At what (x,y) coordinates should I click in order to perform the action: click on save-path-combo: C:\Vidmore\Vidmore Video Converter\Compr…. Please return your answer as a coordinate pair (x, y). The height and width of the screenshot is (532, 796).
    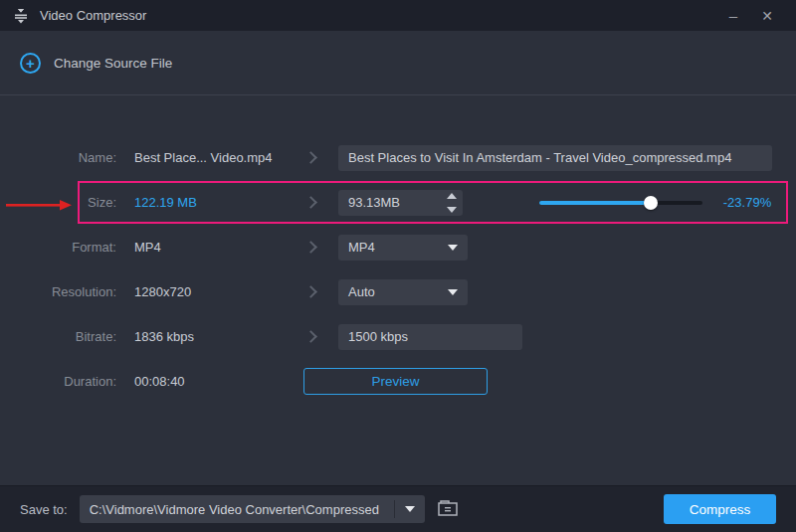
    Looking at the image, I should click on (253, 509).